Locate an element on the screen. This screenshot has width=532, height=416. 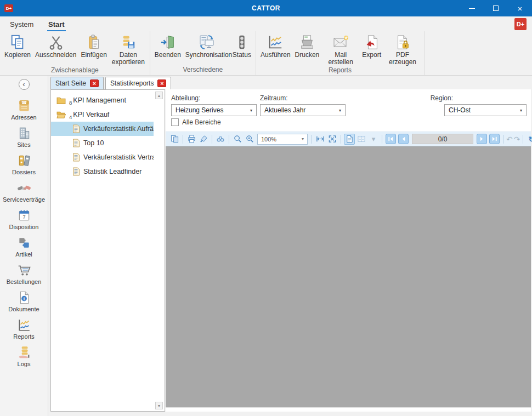
last-page-button is located at coordinates (495, 139).